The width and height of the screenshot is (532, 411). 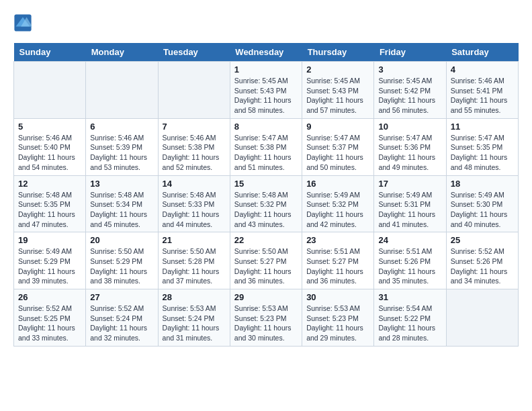 What do you see at coordinates (50, 153) in the screenshot?
I see `day-info: Sunrise: 5:46 AM Sunset: 5:40 PM Dayligh…` at bounding box center [50, 153].